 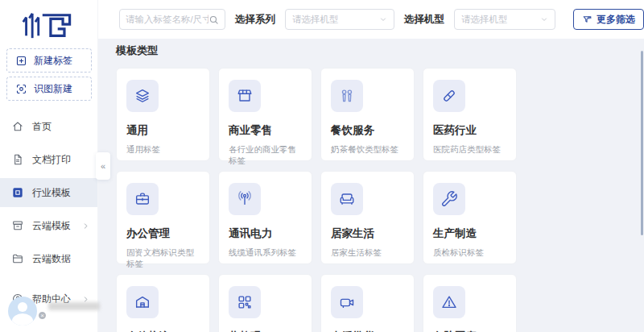 What do you see at coordinates (49, 89) in the screenshot?
I see `recognize-create-button: 识图新建` at bounding box center [49, 89].